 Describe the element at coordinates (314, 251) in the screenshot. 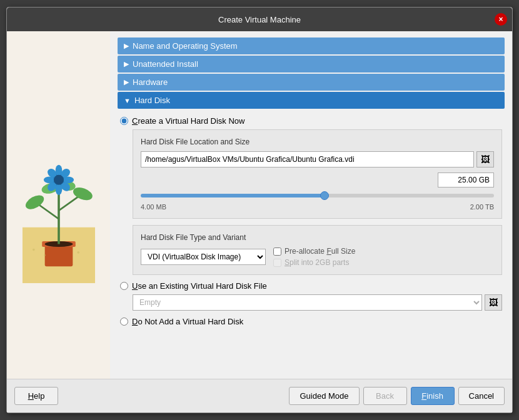

I see `pre-allocate-label: Pre-allocate Full Size` at that location.